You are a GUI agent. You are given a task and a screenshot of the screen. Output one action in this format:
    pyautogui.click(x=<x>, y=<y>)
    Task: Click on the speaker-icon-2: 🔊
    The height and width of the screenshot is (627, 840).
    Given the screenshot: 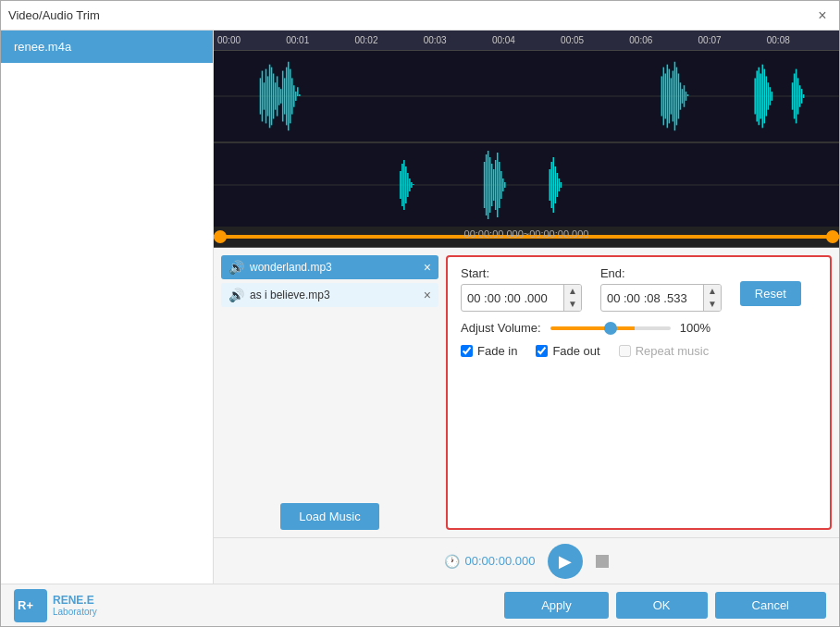 What is the action you would take?
    pyautogui.click(x=237, y=295)
    